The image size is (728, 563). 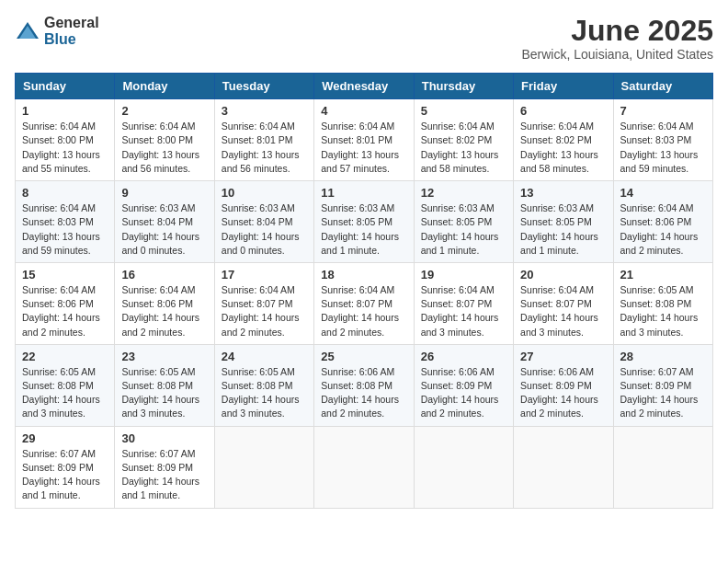 I want to click on calendar-cell: 7Sunrise: 6:04 AM Sunset: 8:03 PM Daylig…, so click(x=663, y=140).